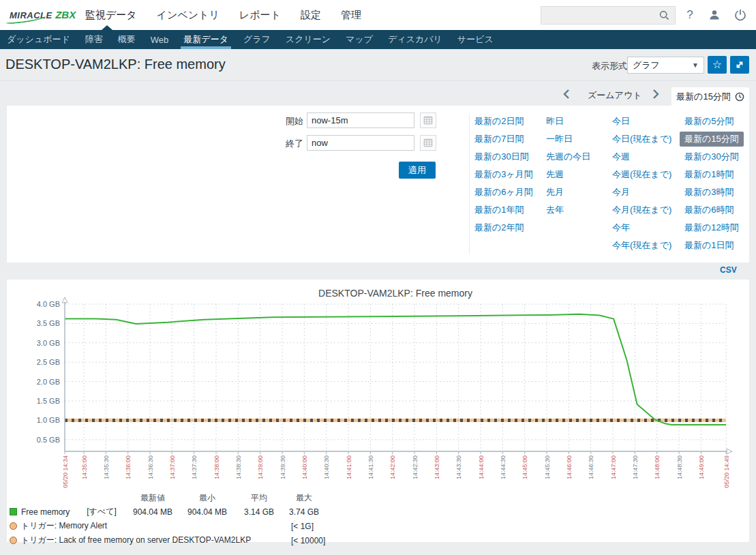 This screenshot has height=555, width=756. What do you see at coordinates (476, 40) in the screenshot?
I see `subnav-item: サービス` at bounding box center [476, 40].